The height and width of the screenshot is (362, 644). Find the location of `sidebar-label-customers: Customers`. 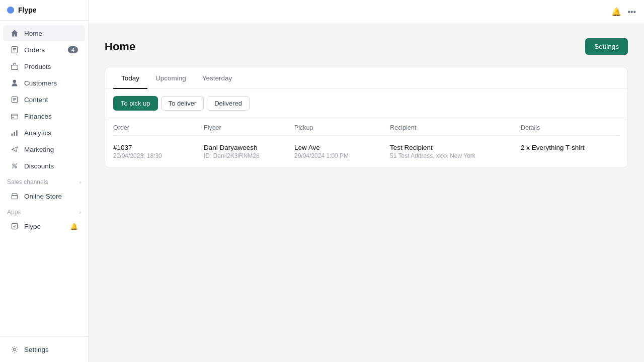

sidebar-label-customers: Customers is located at coordinates (40, 83).